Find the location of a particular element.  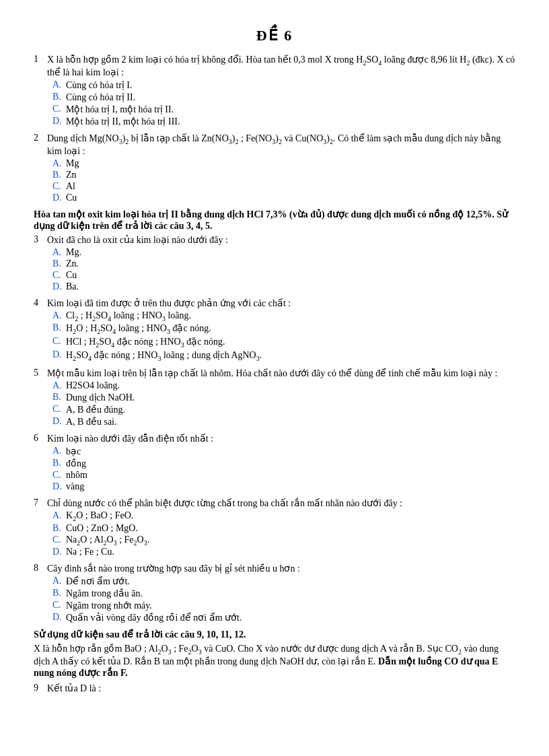

list-item: B. Zn. is located at coordinates (284, 264).